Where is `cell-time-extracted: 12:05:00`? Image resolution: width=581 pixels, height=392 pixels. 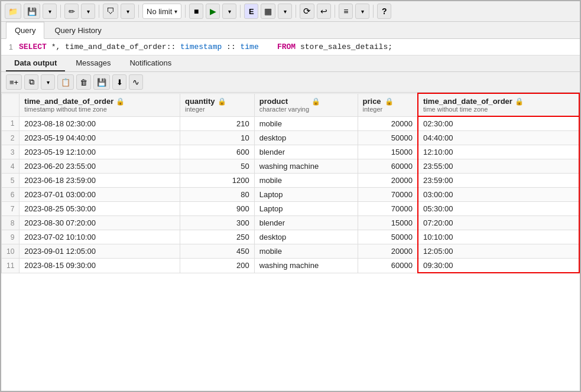 cell-time-extracted: 12:05:00 is located at coordinates (499, 251).